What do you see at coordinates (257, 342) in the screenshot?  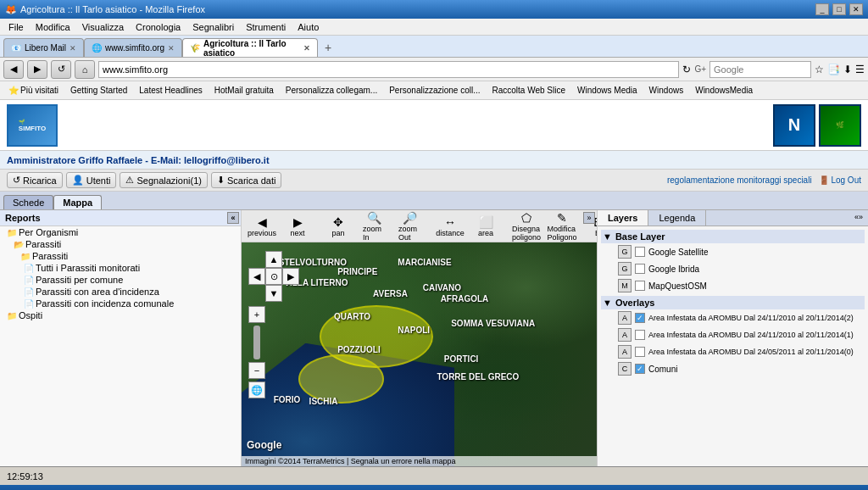 I see `zoom-slider` at bounding box center [257, 342].